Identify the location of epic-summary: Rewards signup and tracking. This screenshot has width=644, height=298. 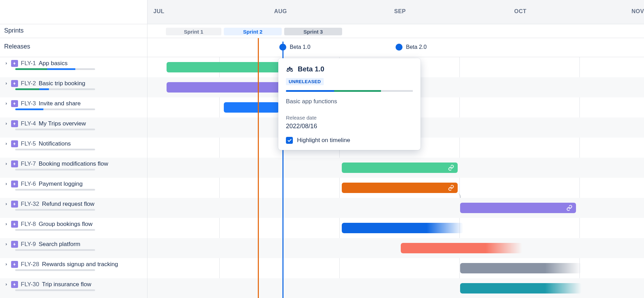
(80, 264).